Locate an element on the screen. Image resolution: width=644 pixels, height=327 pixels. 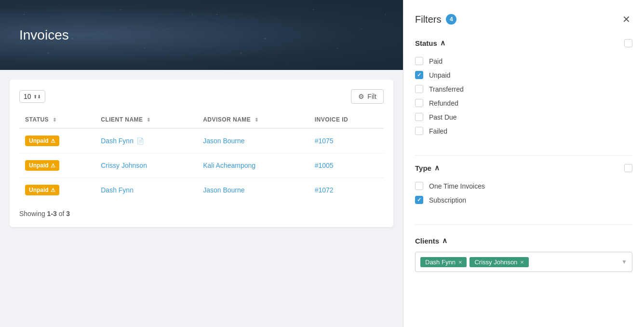
checkbox-refunded is located at coordinates (419, 103).